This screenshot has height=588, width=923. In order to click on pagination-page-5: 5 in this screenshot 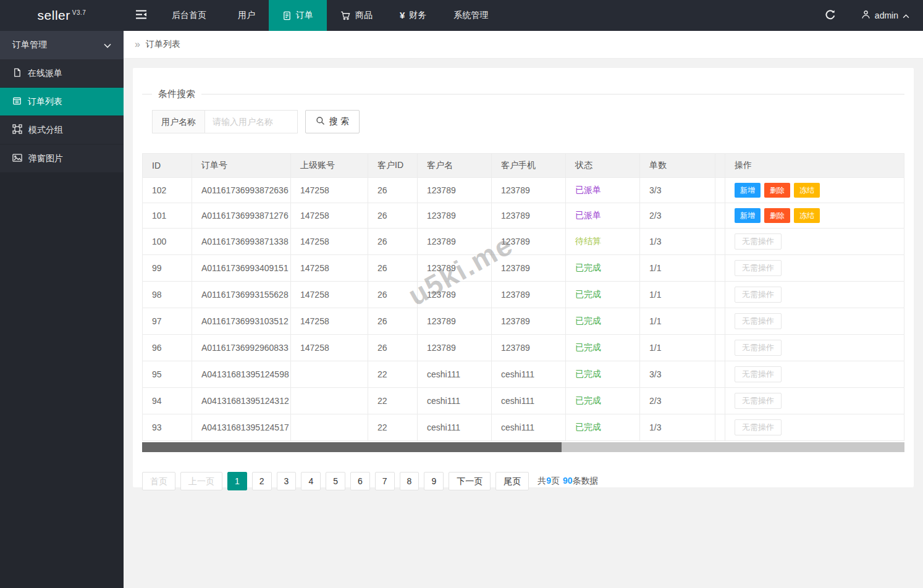, I will do `click(335, 481)`.